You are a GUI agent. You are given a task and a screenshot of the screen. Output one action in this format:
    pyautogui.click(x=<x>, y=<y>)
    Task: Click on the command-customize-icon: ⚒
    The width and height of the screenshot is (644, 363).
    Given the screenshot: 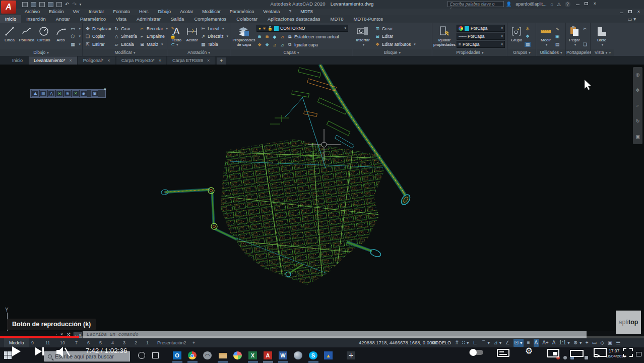 What is the action you would take?
    pyautogui.click(x=69, y=334)
    